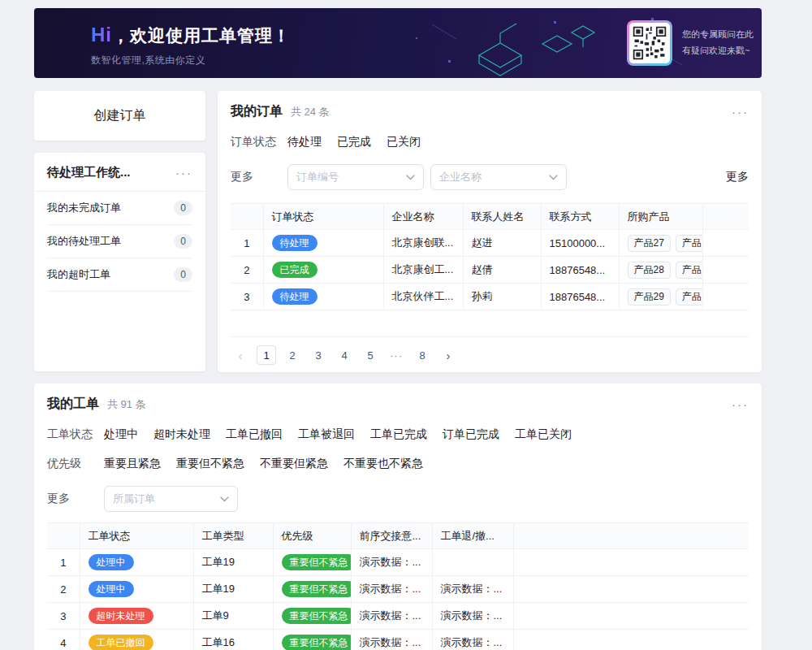 Image resolution: width=812 pixels, height=650 pixels. Describe the element at coordinates (171, 499) in the screenshot. I see `parent-order-select: 所属订单` at that location.